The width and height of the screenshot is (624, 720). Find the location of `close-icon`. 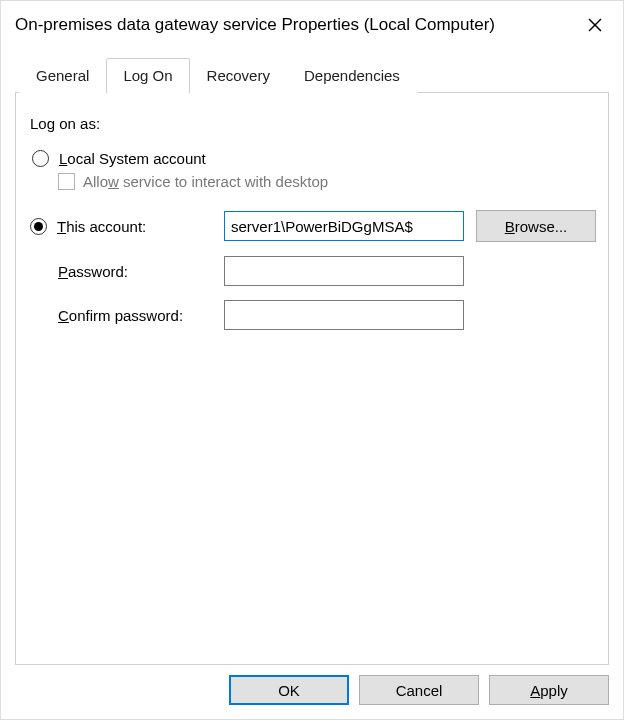

close-icon is located at coordinates (595, 25).